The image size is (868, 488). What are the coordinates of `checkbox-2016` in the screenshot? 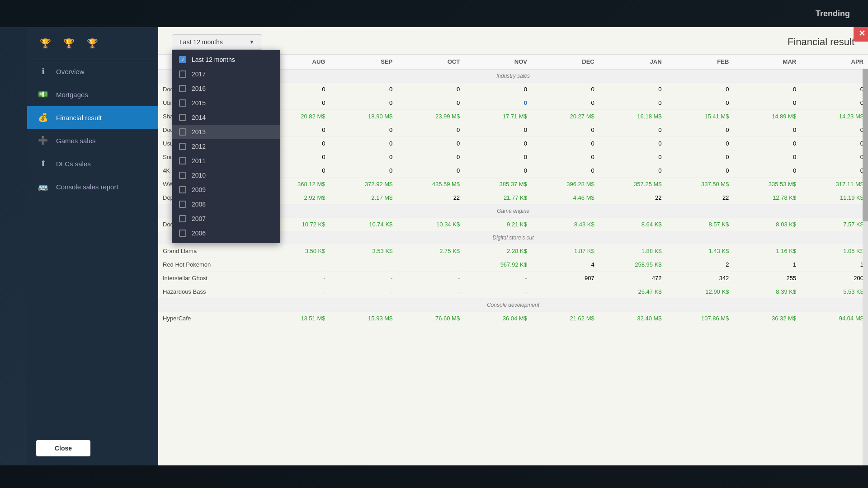 It's located at (183, 89).